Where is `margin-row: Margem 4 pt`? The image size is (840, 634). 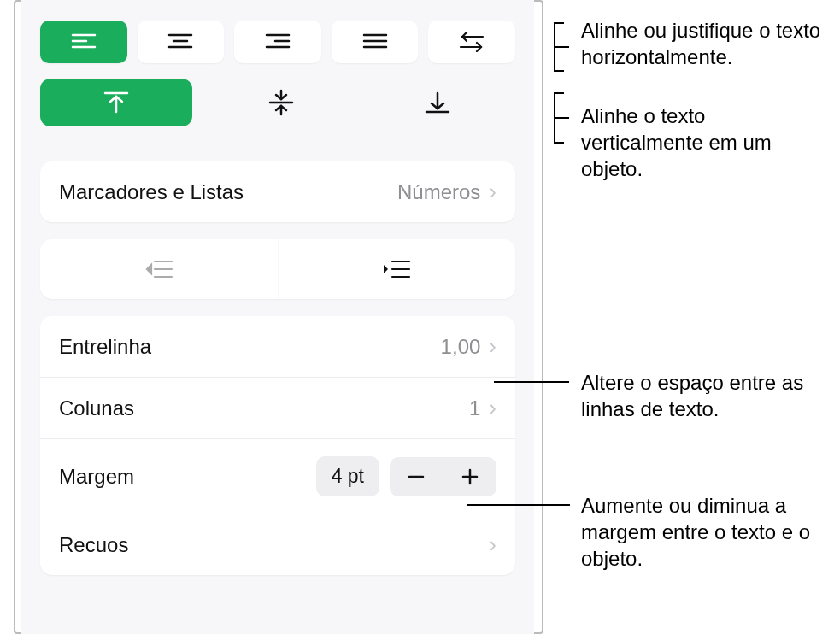 margin-row: Margem 4 pt is located at coordinates (278, 477).